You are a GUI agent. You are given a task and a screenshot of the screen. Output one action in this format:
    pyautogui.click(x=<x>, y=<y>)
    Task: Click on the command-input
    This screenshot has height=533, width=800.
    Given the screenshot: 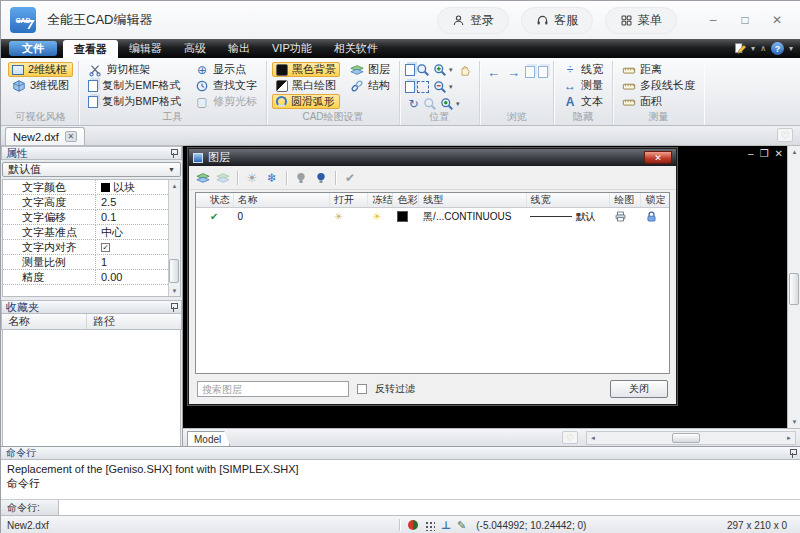 What is the action you would take?
    pyautogui.click(x=430, y=508)
    